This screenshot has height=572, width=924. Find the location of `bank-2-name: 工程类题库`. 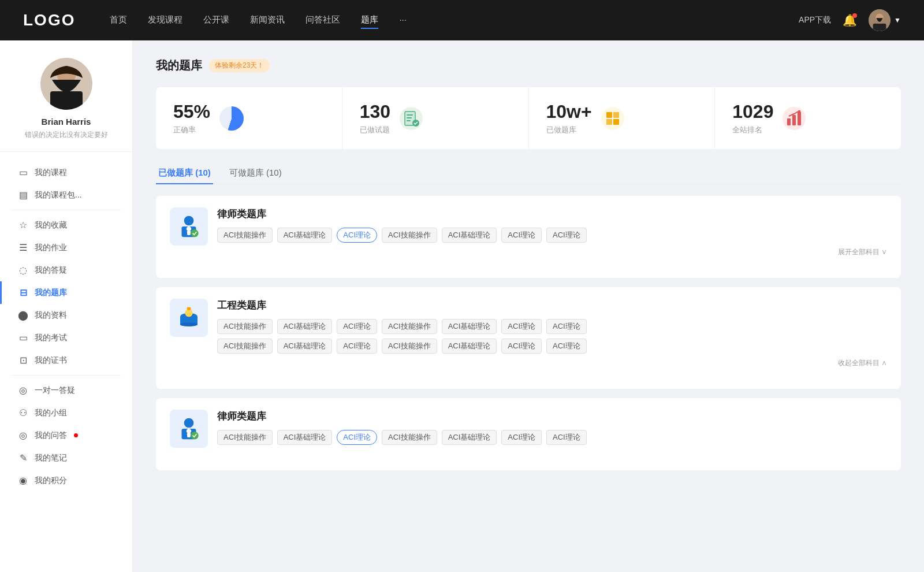

bank-2-name: 工程类题库 is located at coordinates (552, 305).